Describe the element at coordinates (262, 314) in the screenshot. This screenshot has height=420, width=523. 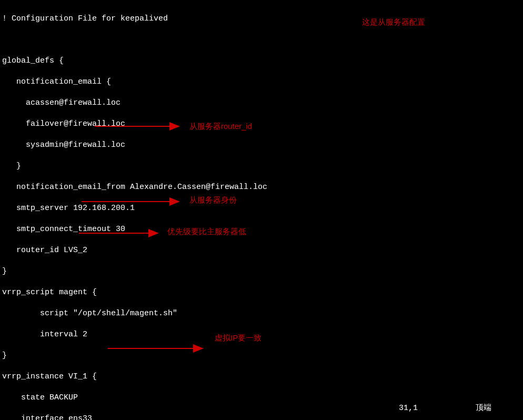
I see `config-line: script "/opt/shell/magent.sh"` at that location.